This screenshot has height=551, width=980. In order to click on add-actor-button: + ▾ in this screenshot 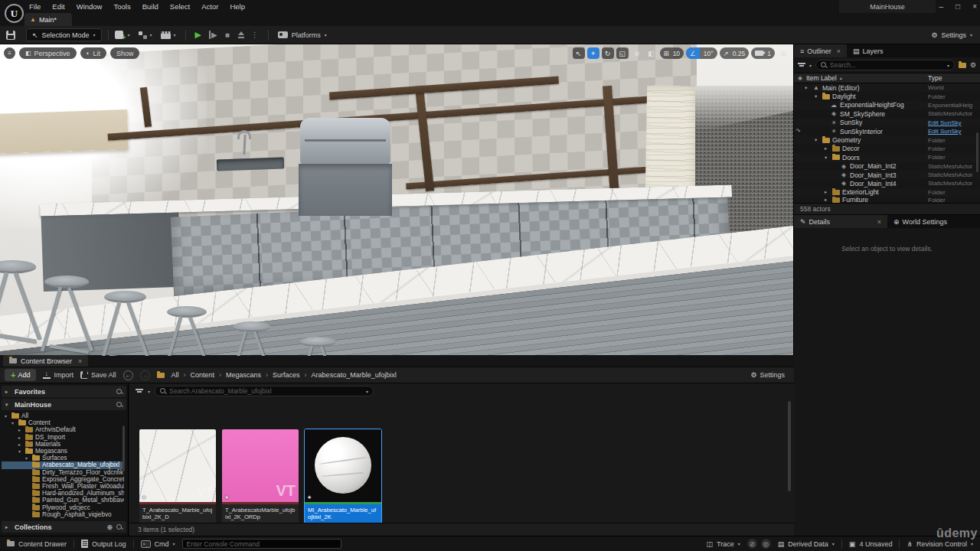, I will do `click(122, 35)`.